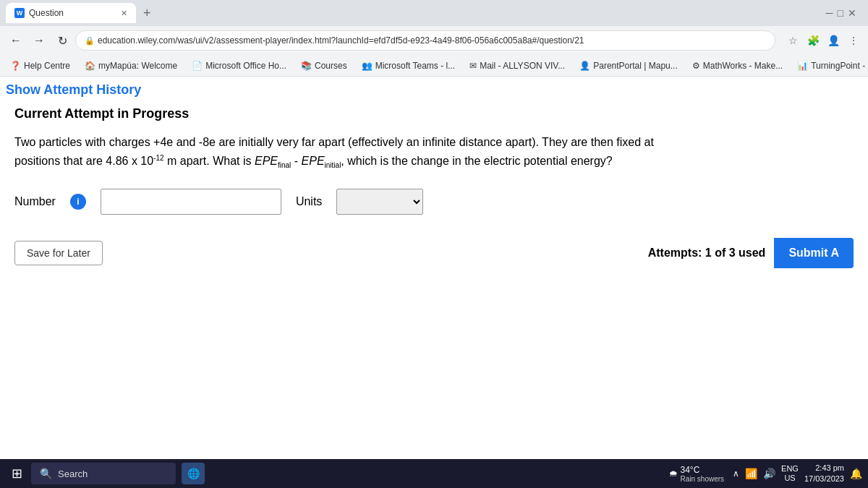  I want to click on address-bar: 🔒 education.wiley.com/was/ui/v2/assessme…, so click(425, 40).